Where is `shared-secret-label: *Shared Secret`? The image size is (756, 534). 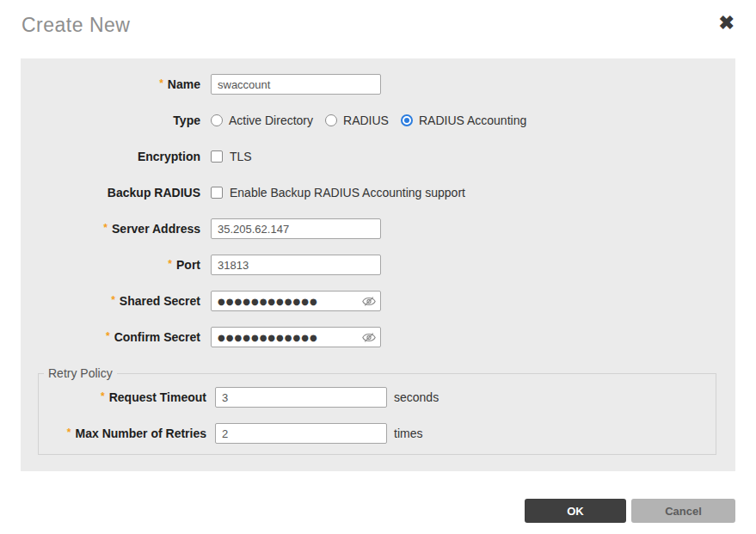
shared-secret-label: *Shared Secret is located at coordinates (110, 301).